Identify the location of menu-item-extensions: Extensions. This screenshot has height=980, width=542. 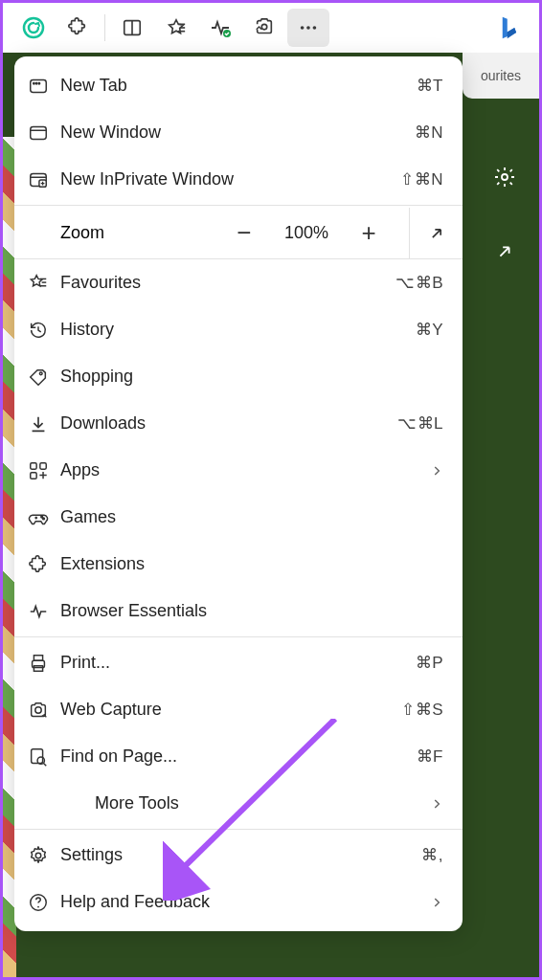
(238, 565).